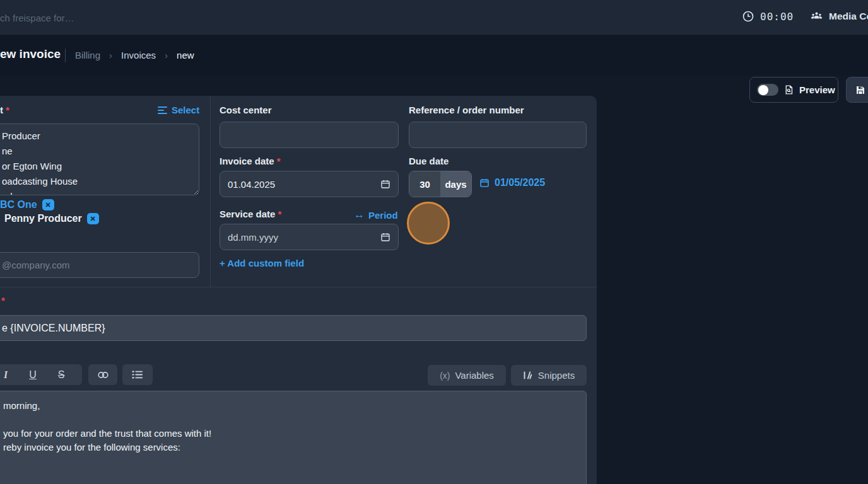  What do you see at coordinates (250, 161) in the screenshot?
I see `invoice-date-label: Invoice date*` at bounding box center [250, 161].